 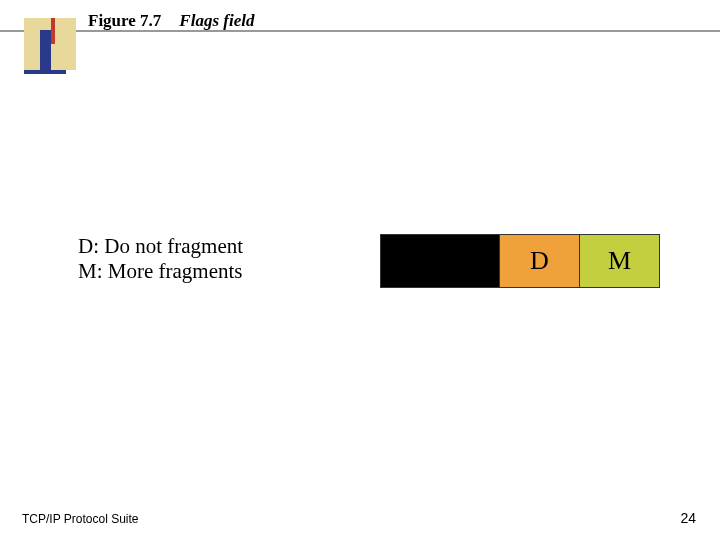 I want to click on flag-segment-d: D, so click(x=540, y=261).